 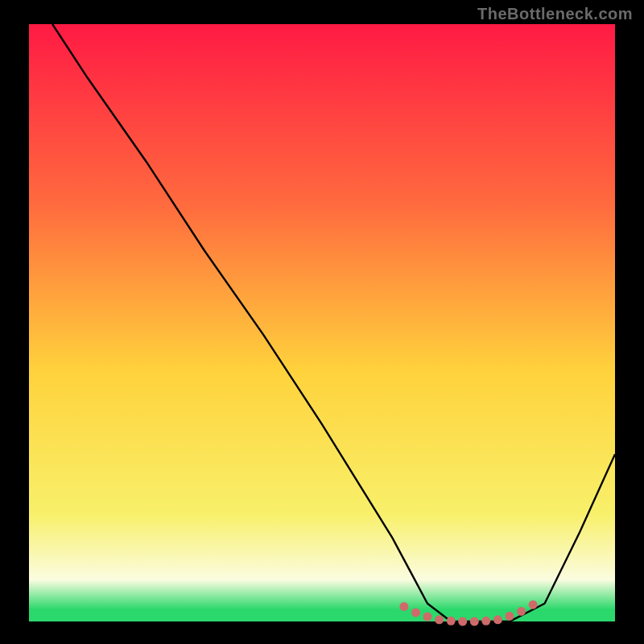 What do you see at coordinates (555, 14) in the screenshot?
I see `watermark-label: TheBottleneck.com` at bounding box center [555, 14].